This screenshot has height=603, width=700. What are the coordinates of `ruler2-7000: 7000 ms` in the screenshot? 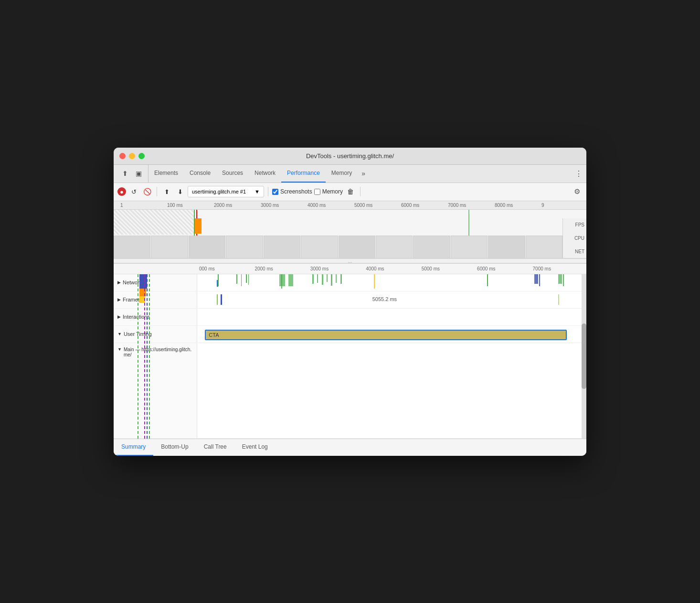 It's located at (559, 269).